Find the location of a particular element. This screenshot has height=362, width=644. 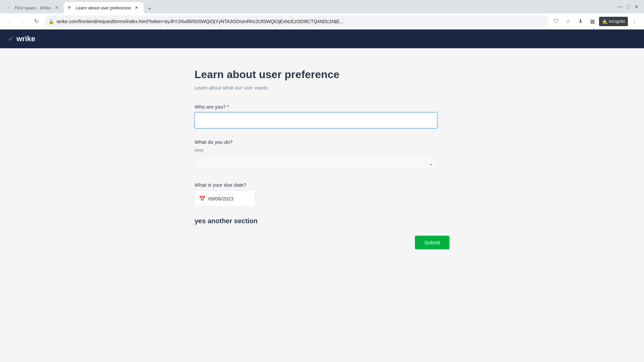

close-window-button: ✕ is located at coordinates (637, 7).